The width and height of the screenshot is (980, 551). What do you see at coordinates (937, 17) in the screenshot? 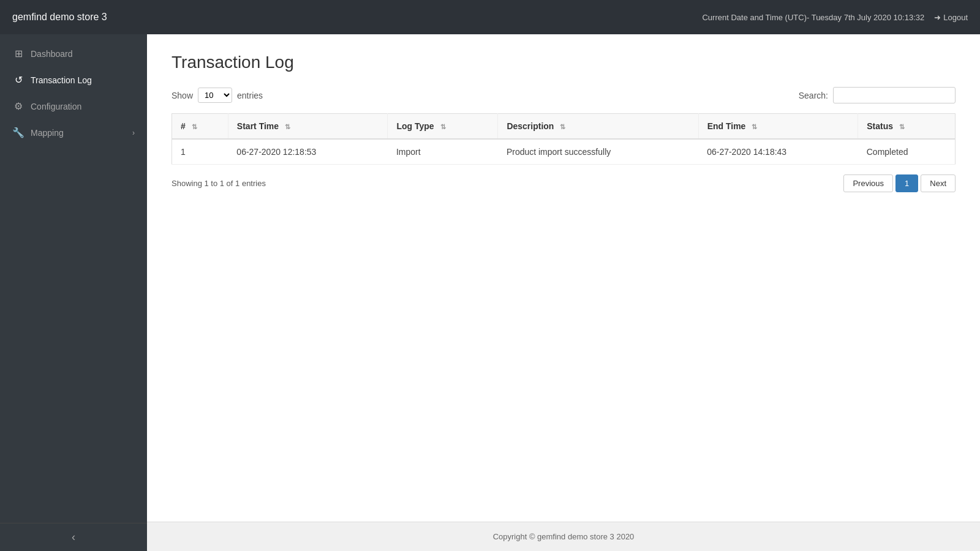
I see `logout-icon: ➜` at bounding box center [937, 17].